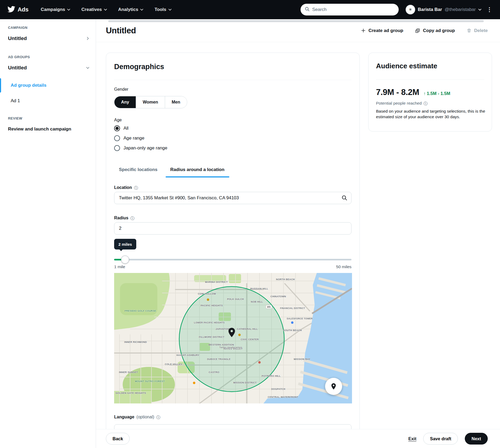  Describe the element at coordinates (398, 92) in the screenshot. I see `audience-range: 7.9M - 8.2M` at that location.